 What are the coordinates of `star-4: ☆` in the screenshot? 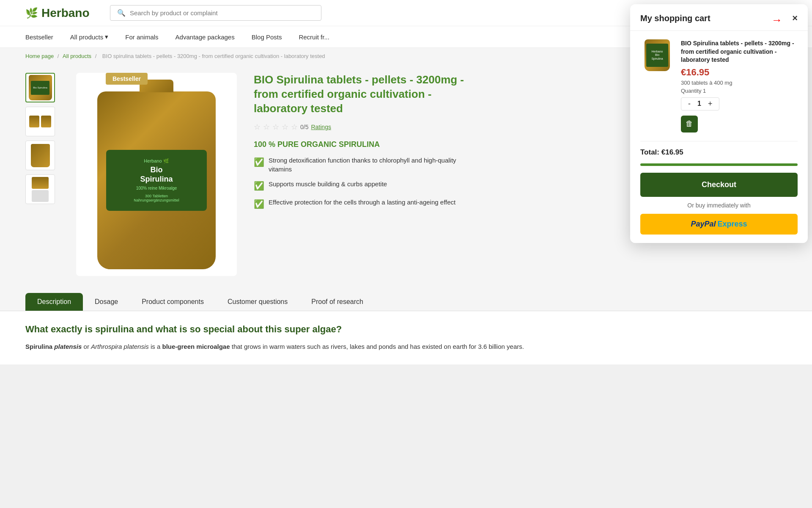 It's located at (285, 127).